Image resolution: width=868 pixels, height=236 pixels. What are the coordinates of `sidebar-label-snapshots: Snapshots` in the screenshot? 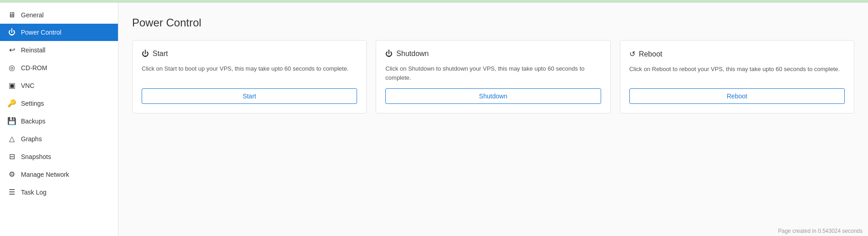 It's located at (36, 157).